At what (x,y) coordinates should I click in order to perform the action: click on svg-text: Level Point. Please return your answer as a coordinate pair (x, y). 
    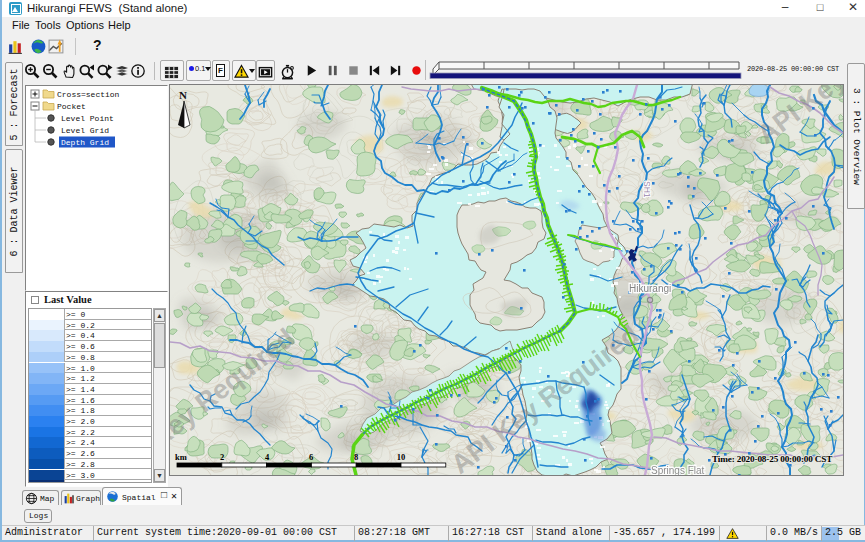
    Looking at the image, I should click on (88, 118).